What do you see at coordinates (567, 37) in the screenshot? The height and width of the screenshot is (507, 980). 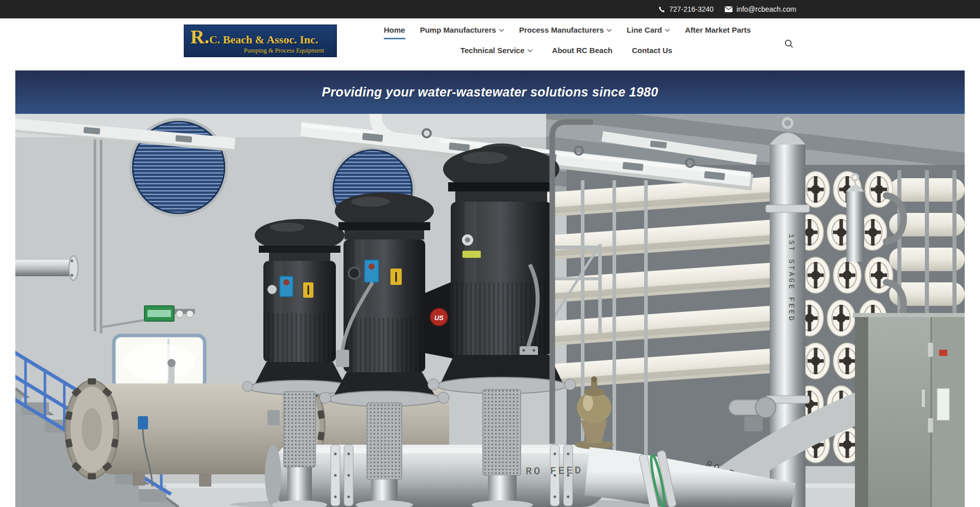 I see `main-nav: Home Pump Manufacturers Process Manufact…` at bounding box center [567, 37].